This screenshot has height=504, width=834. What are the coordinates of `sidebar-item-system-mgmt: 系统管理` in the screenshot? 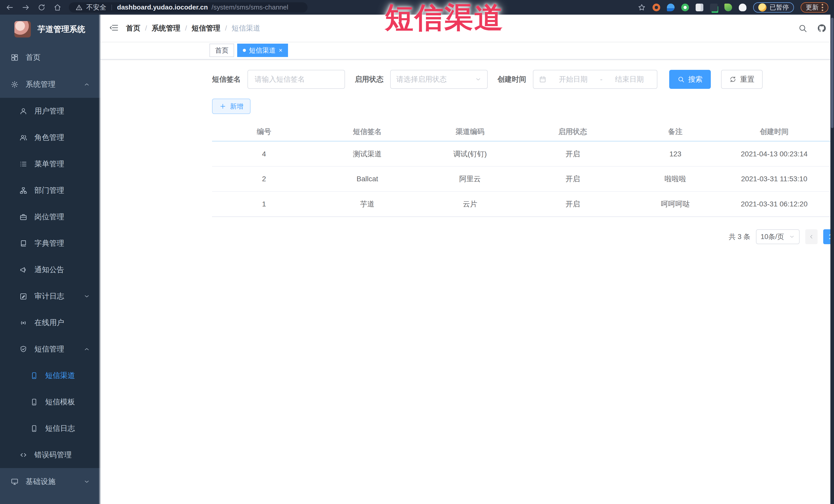 It's located at (50, 84).